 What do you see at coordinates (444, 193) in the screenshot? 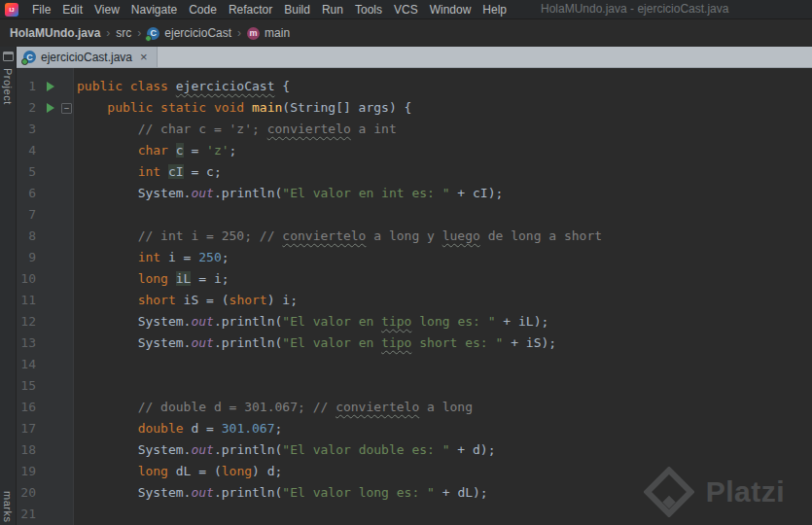
I see `code-line-6: System.out.println("El valor en int es: …` at bounding box center [444, 193].